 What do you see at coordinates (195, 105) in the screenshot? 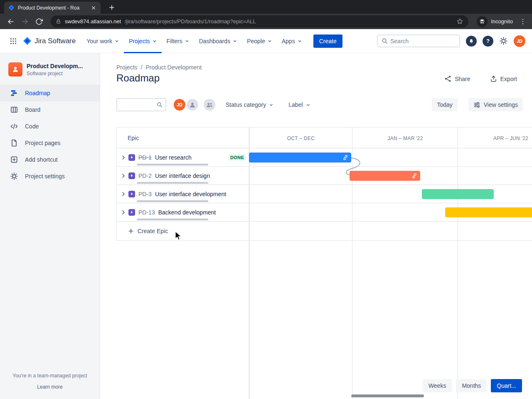
I see `assignee-avatars: JD` at bounding box center [195, 105].